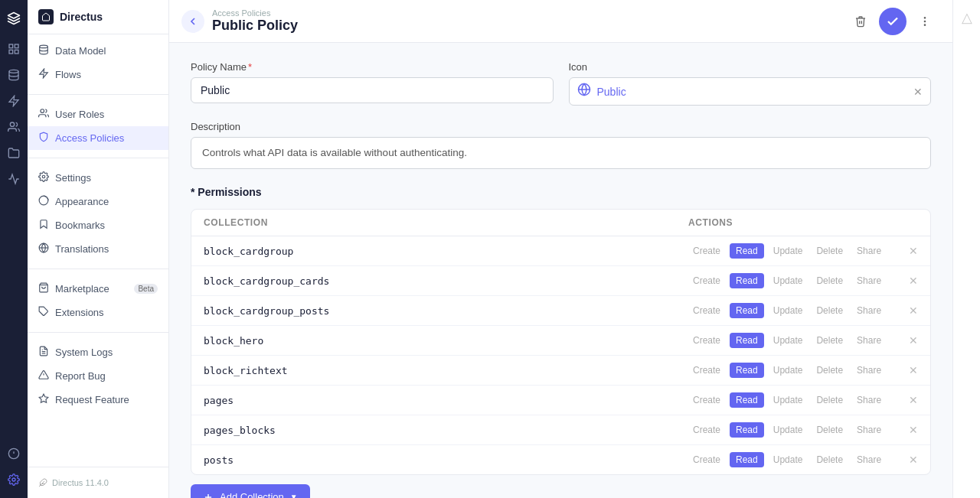 Image resolution: width=980 pixels, height=498 pixels. I want to click on icon-clear-button: ✕, so click(918, 92).